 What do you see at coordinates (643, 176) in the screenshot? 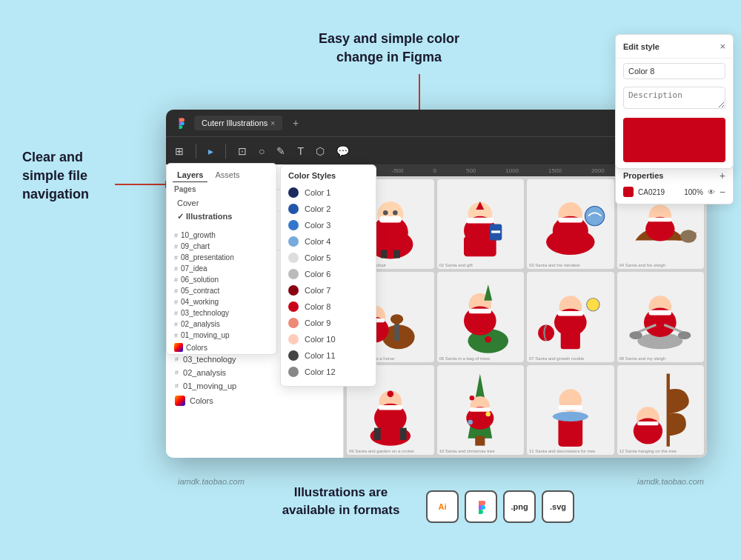
I see `properties-panel-title: Properties` at bounding box center [643, 176].